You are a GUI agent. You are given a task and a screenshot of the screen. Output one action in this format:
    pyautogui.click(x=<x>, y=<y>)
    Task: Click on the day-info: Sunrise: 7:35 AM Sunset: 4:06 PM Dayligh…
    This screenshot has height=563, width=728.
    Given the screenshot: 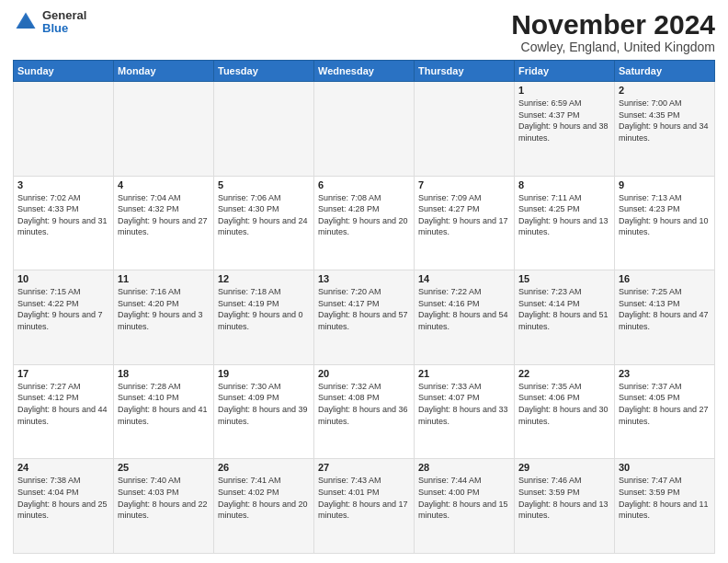 What is the action you would take?
    pyautogui.click(x=564, y=404)
    